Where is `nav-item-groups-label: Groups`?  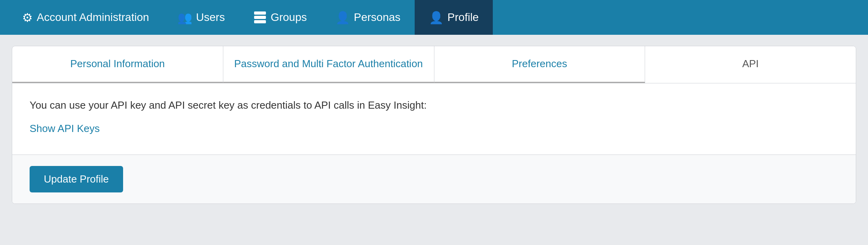
nav-item-groups-label: Groups is located at coordinates (289, 17).